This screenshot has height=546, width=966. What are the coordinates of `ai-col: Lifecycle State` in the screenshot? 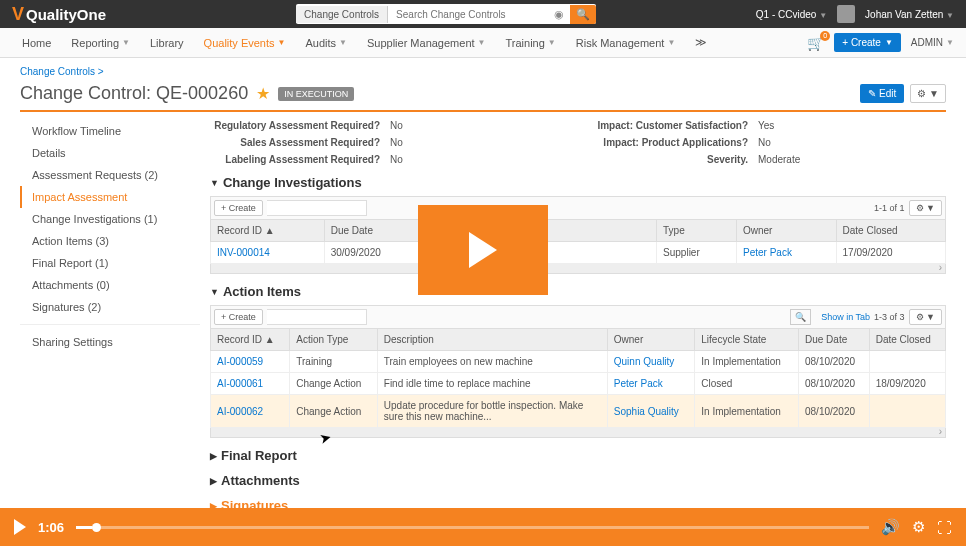 It's located at (747, 340).